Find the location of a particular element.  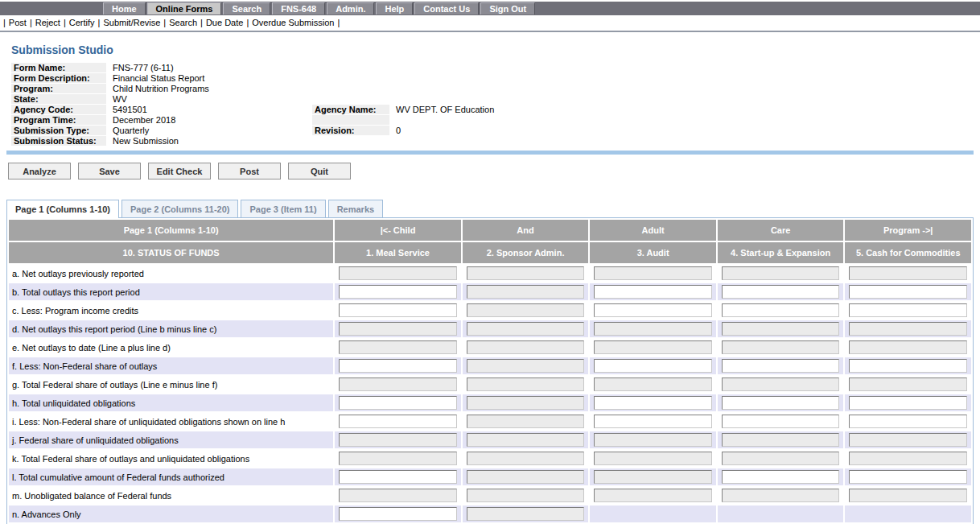

row-label: h. Total unliquidated obligations is located at coordinates (171, 402).